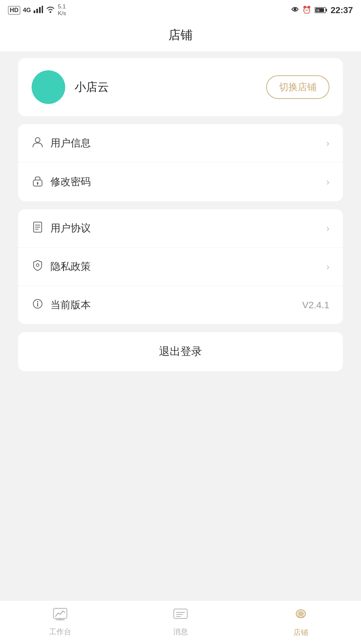  Describe the element at coordinates (328, 228) in the screenshot. I see `chevron-right-icon-3: ›` at that location.